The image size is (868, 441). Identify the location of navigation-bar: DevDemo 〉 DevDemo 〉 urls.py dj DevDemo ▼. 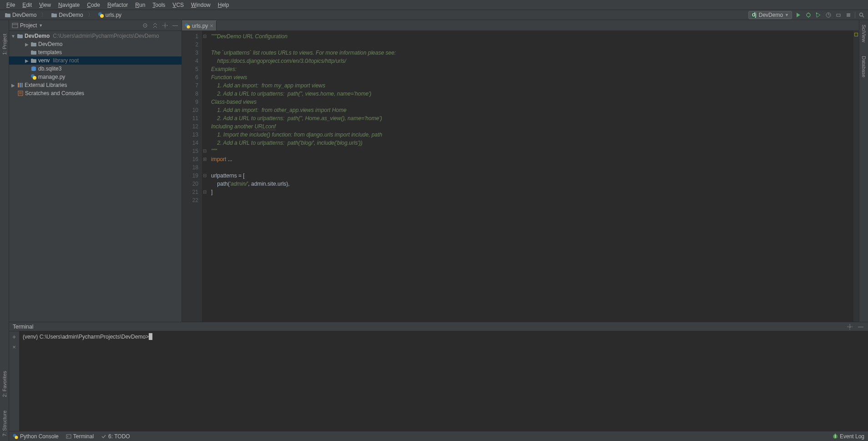
(434, 15).